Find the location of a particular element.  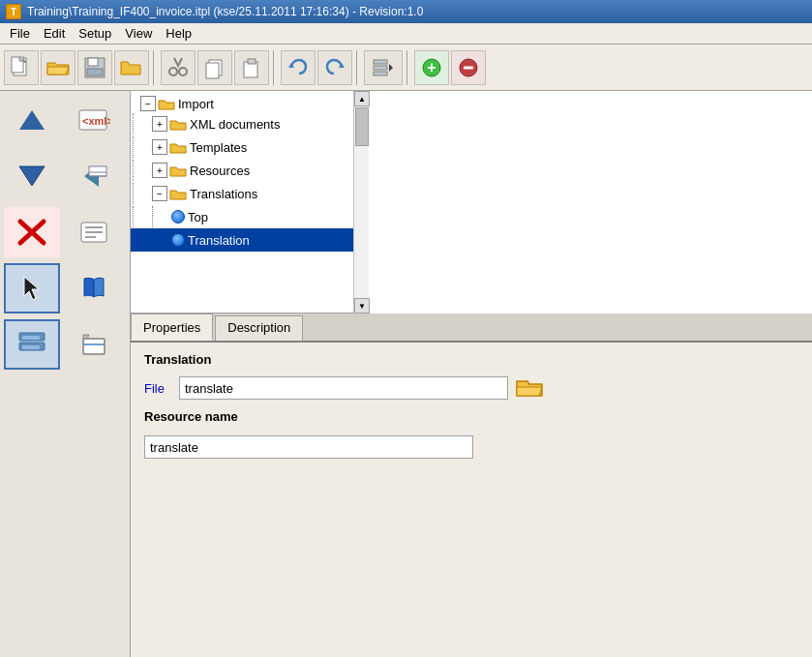

remove-icon is located at coordinates (468, 68).